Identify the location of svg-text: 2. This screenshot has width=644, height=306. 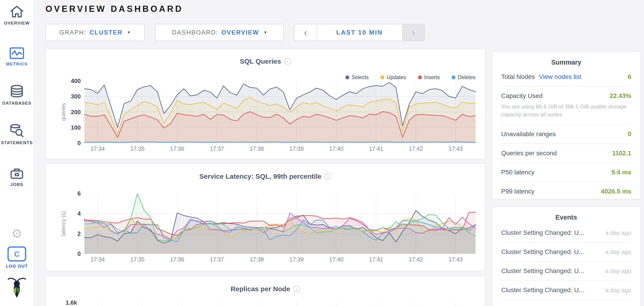
(79, 234).